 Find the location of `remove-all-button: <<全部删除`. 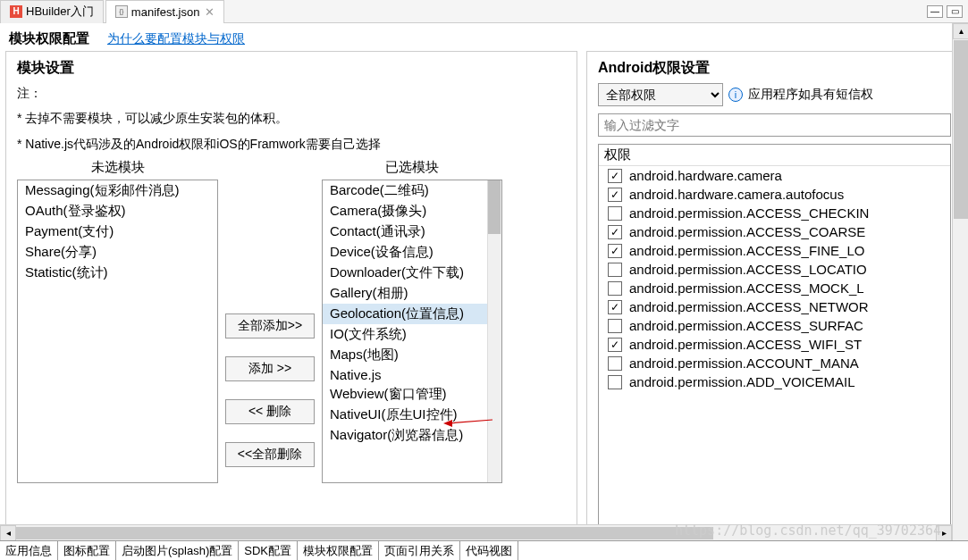

remove-all-button: <<全部删除 is located at coordinates (270, 455).